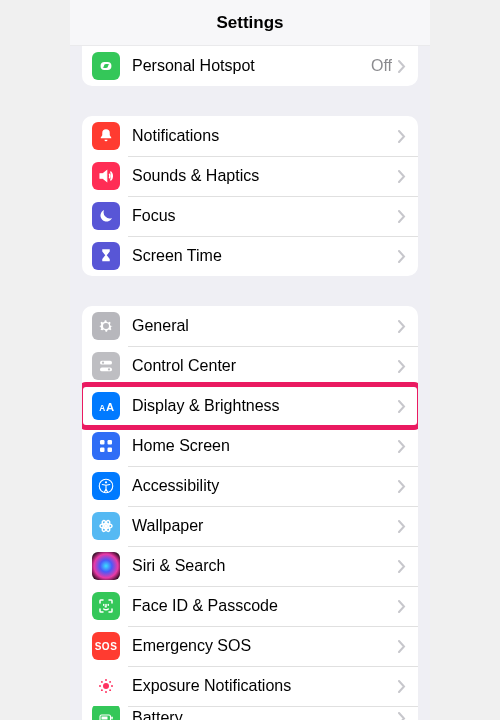  I want to click on row-value: Off, so click(382, 66).